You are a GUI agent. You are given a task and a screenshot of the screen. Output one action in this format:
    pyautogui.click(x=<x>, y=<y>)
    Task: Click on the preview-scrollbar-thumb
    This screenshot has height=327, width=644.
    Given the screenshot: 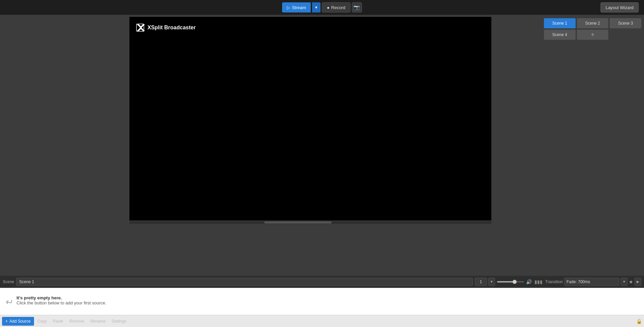 What is the action you would take?
    pyautogui.click(x=298, y=222)
    